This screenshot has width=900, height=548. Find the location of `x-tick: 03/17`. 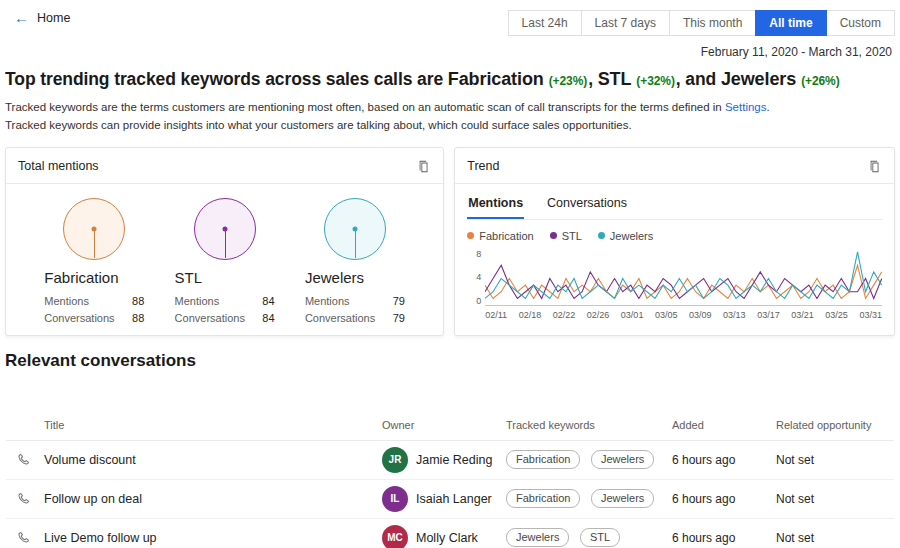

x-tick: 03/17 is located at coordinates (768, 315).